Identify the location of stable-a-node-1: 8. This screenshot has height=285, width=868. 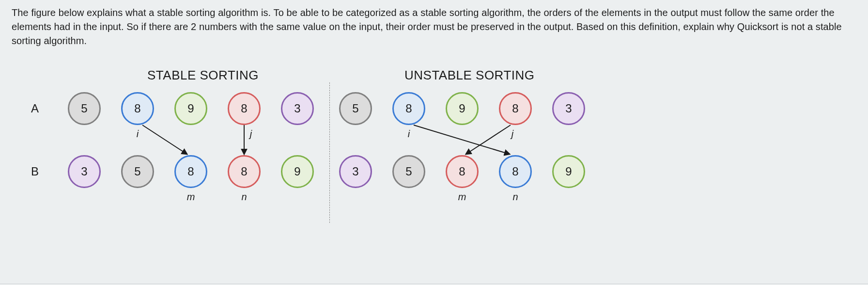
(138, 109).